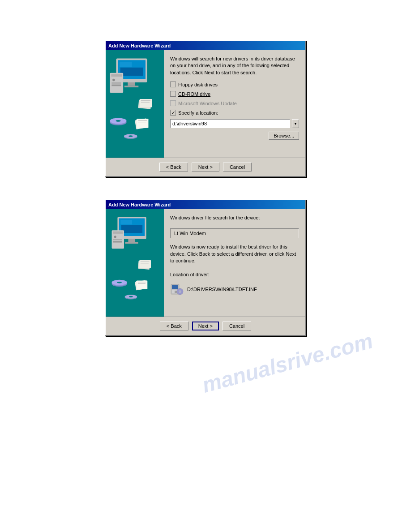  Describe the element at coordinates (206, 46) in the screenshot. I see `dialog1-titlebar: Add New Hardware Wizard` at that location.